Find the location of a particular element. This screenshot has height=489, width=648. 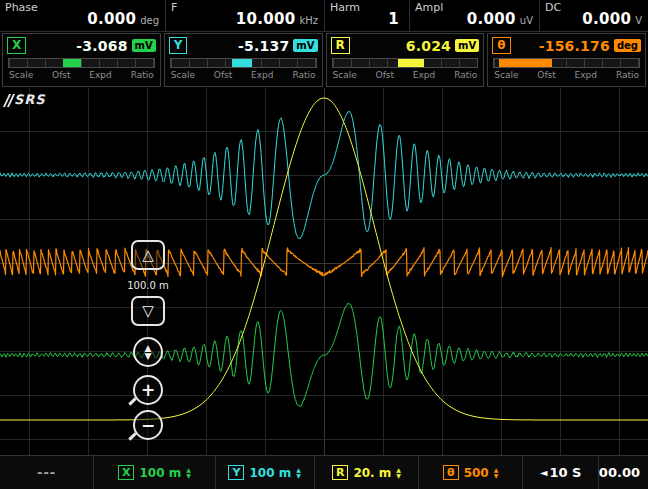

channel-y-controls: Scale Ofst Expd Ratio is located at coordinates (244, 74).